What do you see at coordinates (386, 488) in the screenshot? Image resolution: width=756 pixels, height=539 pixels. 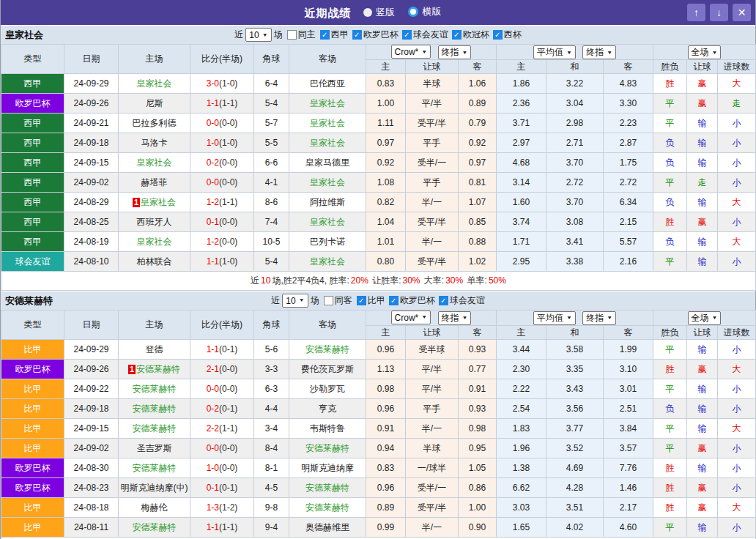 I see `handicap-odds-home: 0.96` at bounding box center [386, 488].